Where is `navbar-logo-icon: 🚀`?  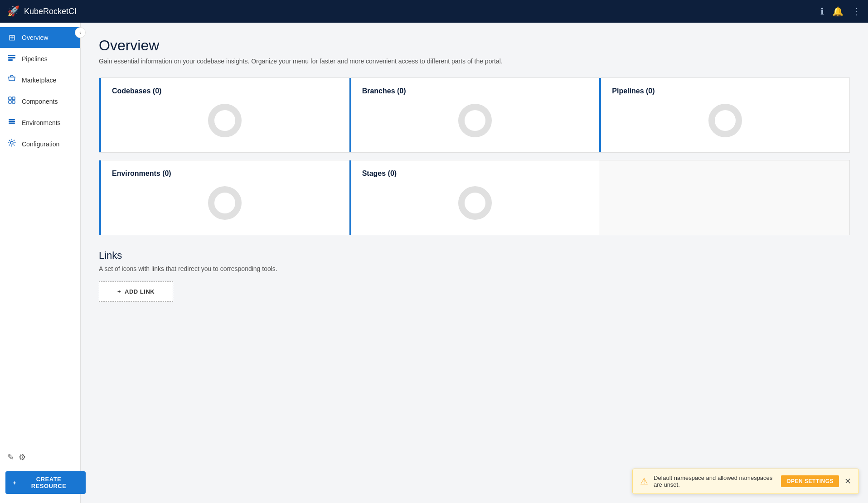 navbar-logo-icon: 🚀 is located at coordinates (14, 11).